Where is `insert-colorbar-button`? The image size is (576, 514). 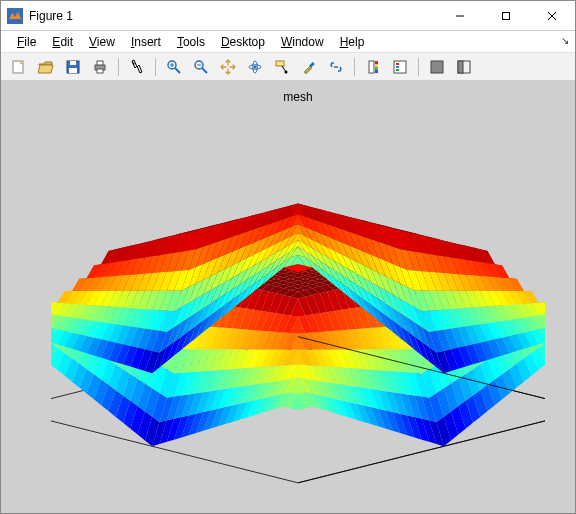
insert-colorbar-button is located at coordinates (373, 67).